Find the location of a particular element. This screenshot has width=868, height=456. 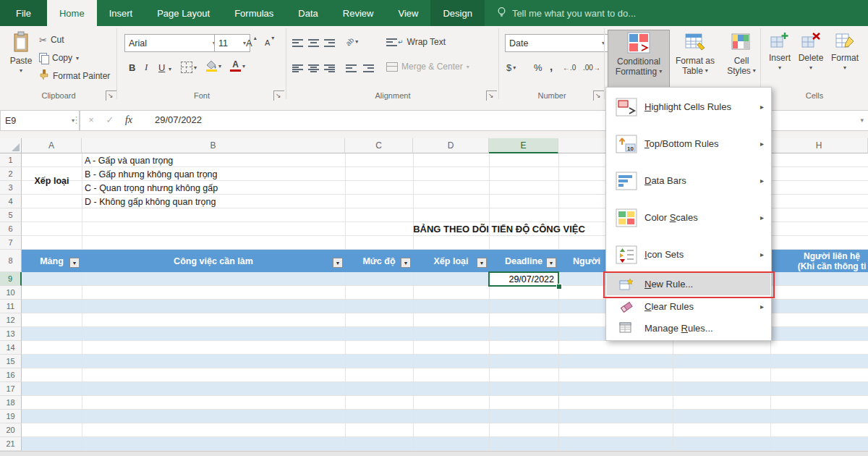

align-bottom-button is located at coordinates (330, 43).